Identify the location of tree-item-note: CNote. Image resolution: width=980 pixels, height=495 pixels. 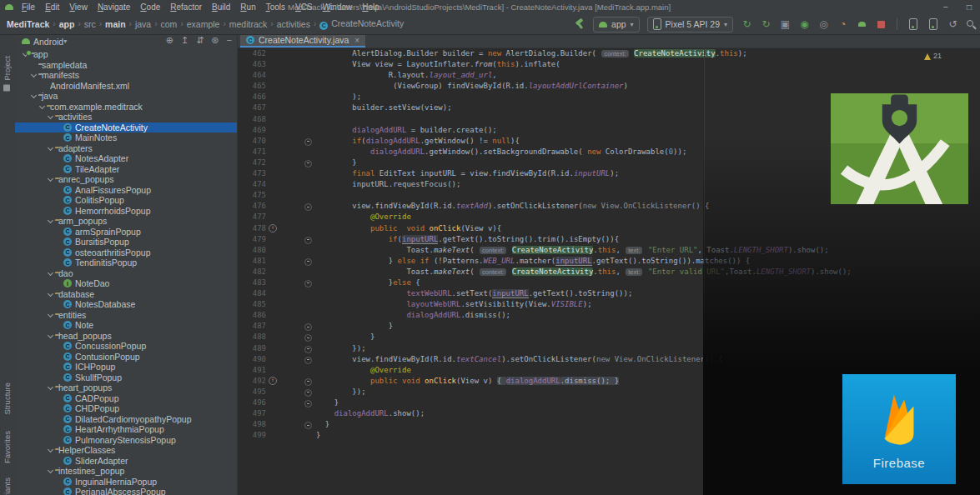
(126, 325).